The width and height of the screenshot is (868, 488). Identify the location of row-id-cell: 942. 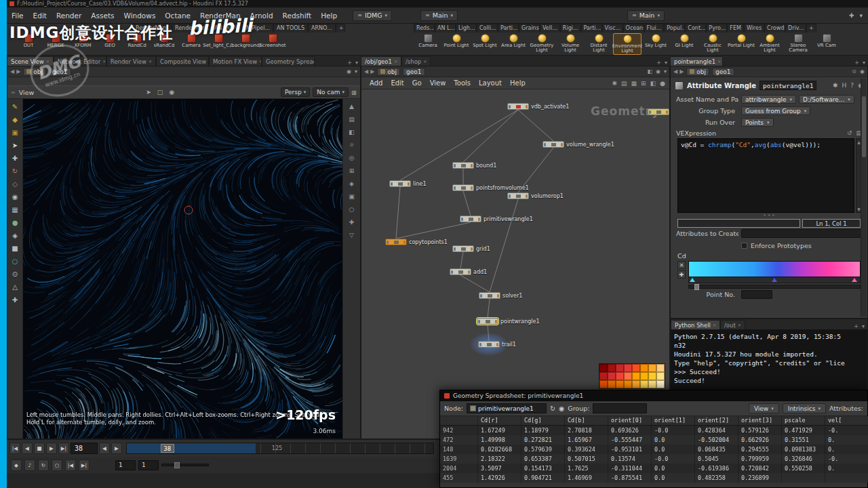
(459, 430).